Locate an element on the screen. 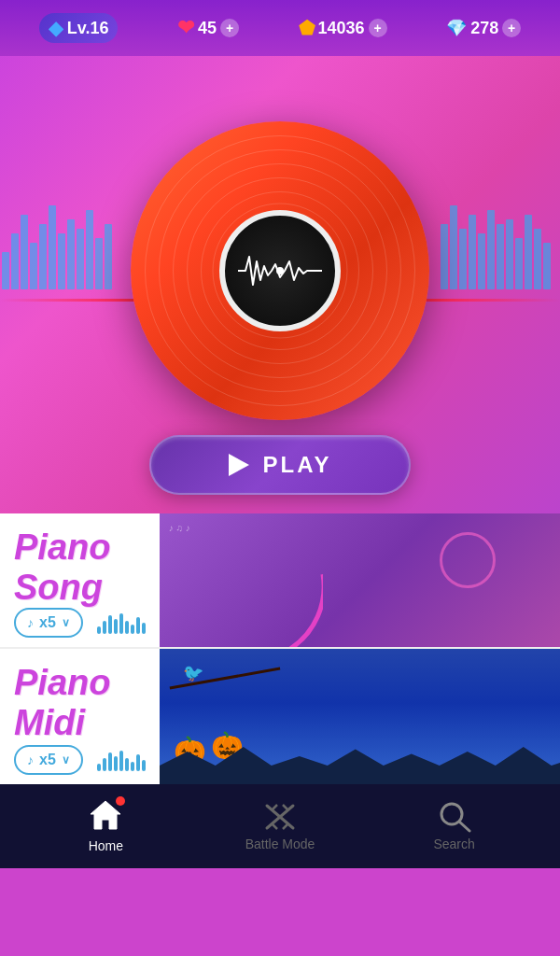 Image resolution: width=560 pixels, height=956 pixels. search-label: Search is located at coordinates (454, 844).